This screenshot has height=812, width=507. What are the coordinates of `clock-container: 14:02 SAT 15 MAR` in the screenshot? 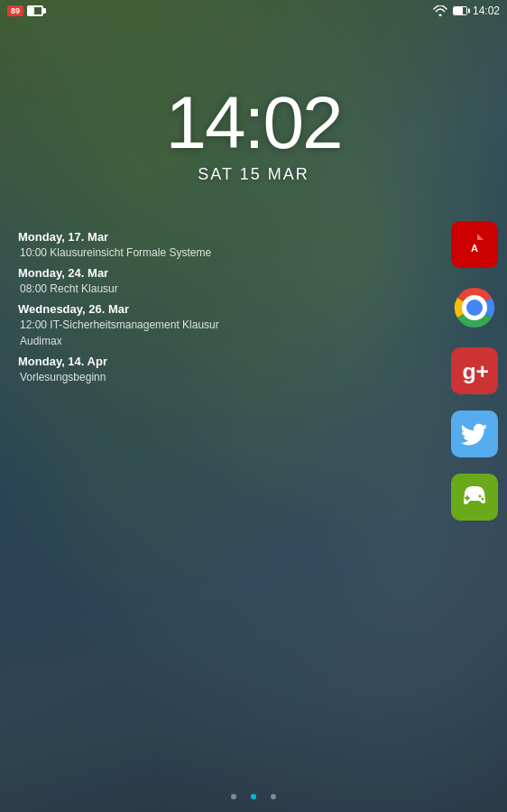 It's located at (254, 135).